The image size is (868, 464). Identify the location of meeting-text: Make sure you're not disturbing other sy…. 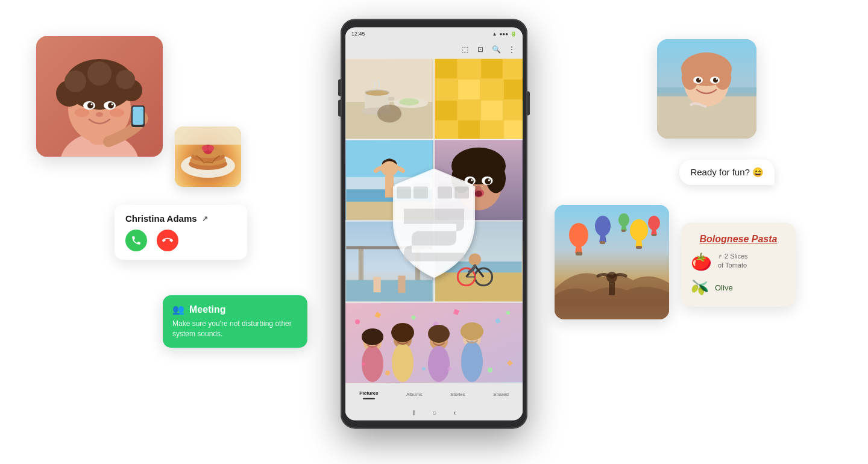
(235, 329).